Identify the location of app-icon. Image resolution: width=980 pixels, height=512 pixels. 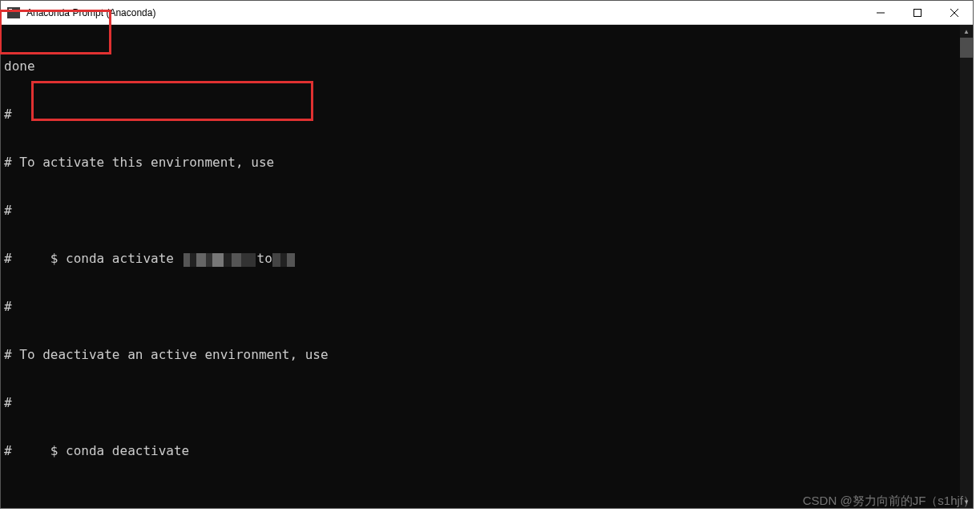
(14, 13).